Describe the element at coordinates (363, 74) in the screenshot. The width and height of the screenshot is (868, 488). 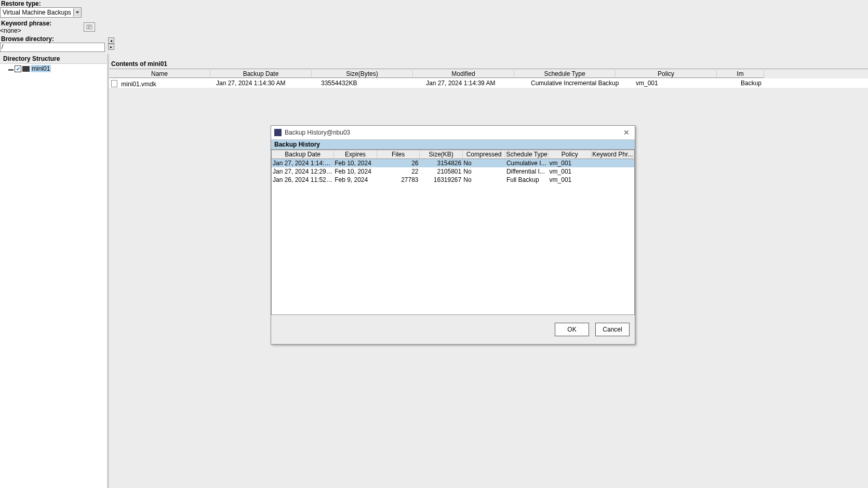
I see `col-size: Size(Bytes)` at that location.